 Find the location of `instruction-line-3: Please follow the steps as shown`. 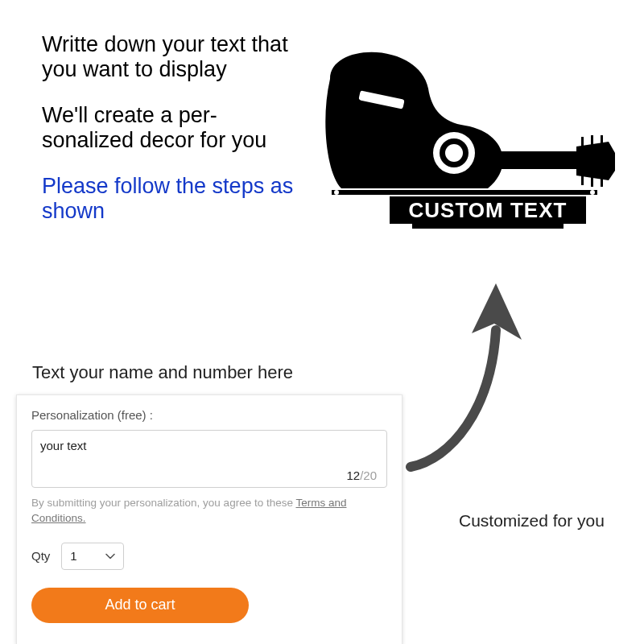

instruction-line-3: Please follow the steps as shown is located at coordinates (171, 199).